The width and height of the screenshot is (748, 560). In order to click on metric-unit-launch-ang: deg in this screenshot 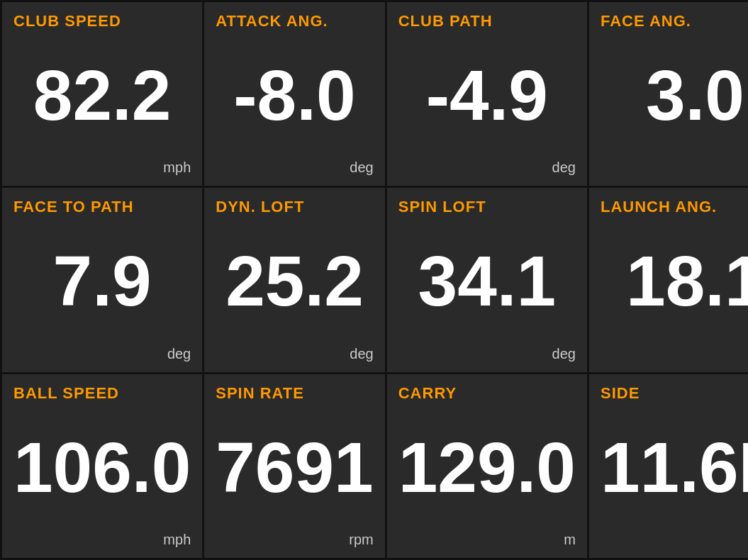, I will do `click(674, 354)`.